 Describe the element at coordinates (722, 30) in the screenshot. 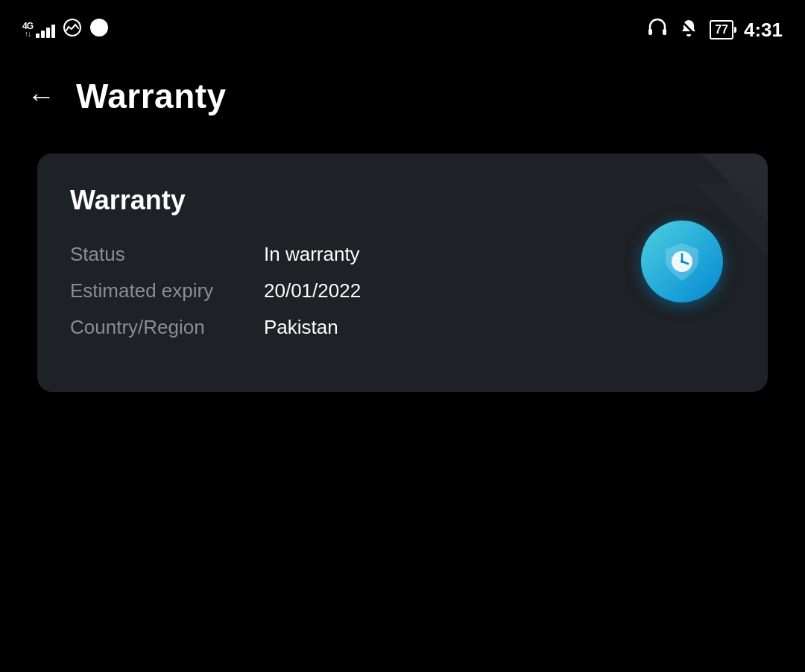

I see `battery-indicator: 77` at that location.